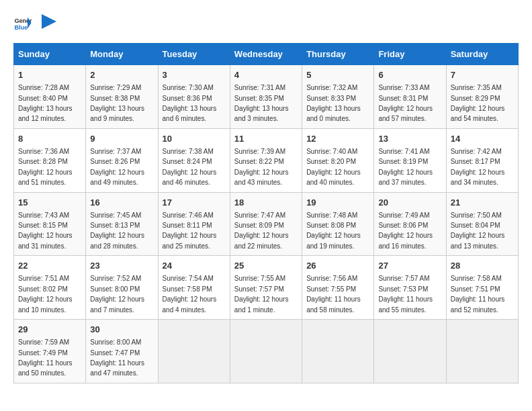 The width and height of the screenshot is (532, 411). Describe the element at coordinates (122, 97) in the screenshot. I see `calendar-day-cell: 2 Sunrise: 7:29 AM Sunset: 8:38 PM Dayli…` at that location.